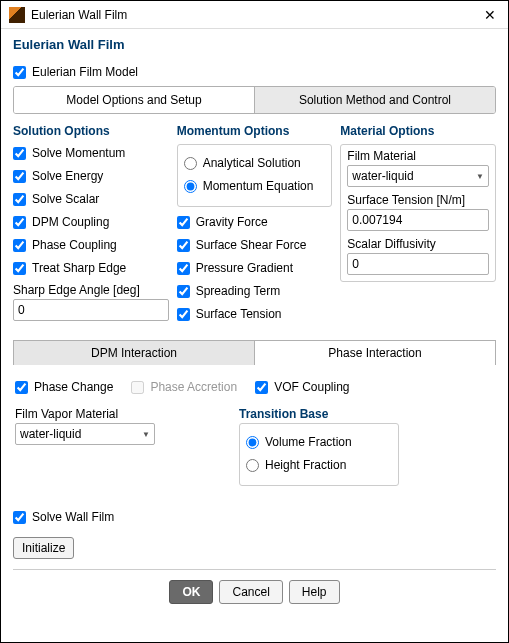 Image resolution: width=509 pixels, height=643 pixels. I want to click on phase-coupling-label: Phase Coupling, so click(74, 245).